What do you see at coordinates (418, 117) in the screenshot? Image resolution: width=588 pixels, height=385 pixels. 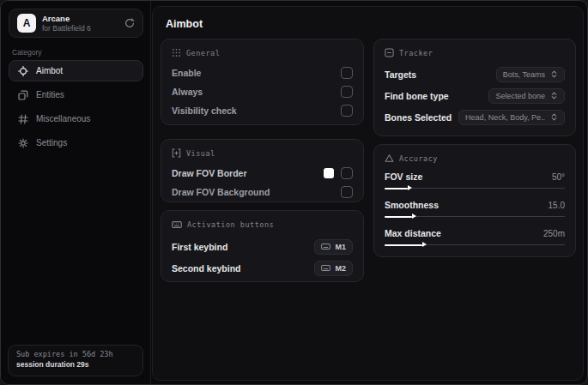 I see `bones-selected-label: Bones Selected` at bounding box center [418, 117].